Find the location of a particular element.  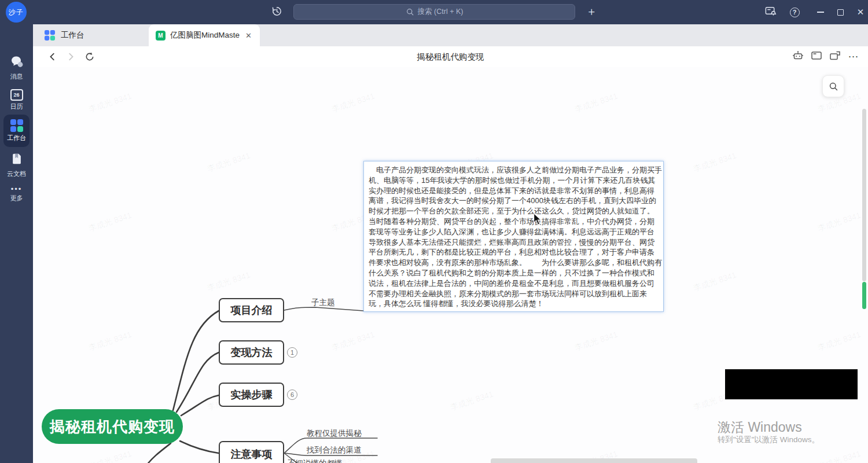

detail-line: 玩，具体怎么玩 懂得都懂，我没必要说得那么清楚！ is located at coordinates (514, 304).